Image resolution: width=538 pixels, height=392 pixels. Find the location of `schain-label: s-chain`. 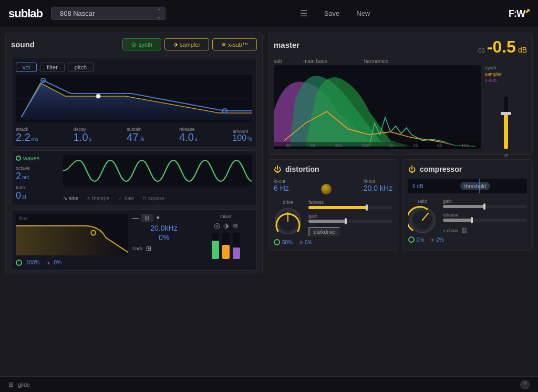

schain-label: s-chain is located at coordinates (451, 231).